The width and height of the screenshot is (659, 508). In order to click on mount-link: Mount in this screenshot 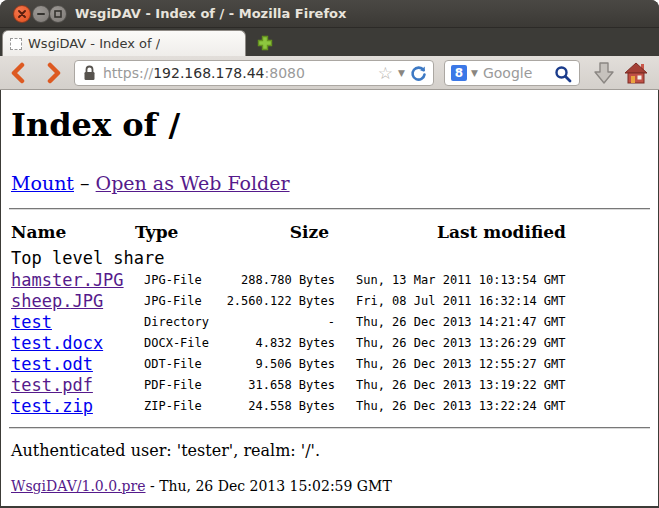, I will do `click(42, 183)`.